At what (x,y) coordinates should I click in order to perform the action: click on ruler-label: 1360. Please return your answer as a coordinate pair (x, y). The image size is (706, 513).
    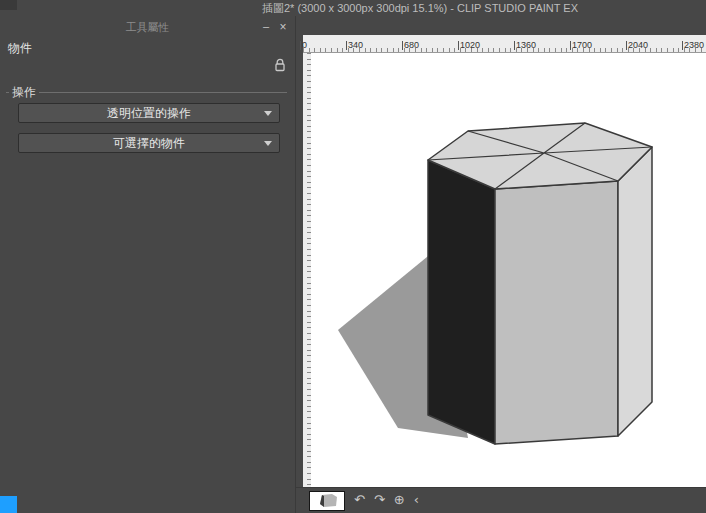
    Looking at the image, I should click on (525, 46).